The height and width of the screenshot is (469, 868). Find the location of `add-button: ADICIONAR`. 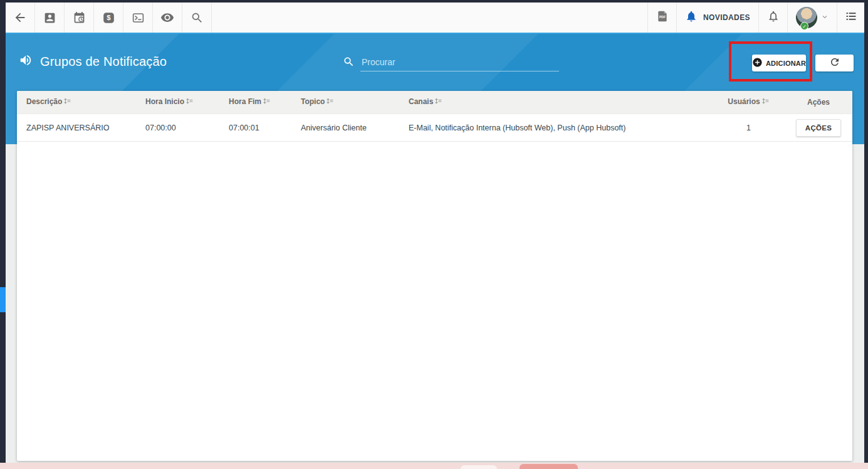

add-button: ADICIONAR is located at coordinates (779, 63).